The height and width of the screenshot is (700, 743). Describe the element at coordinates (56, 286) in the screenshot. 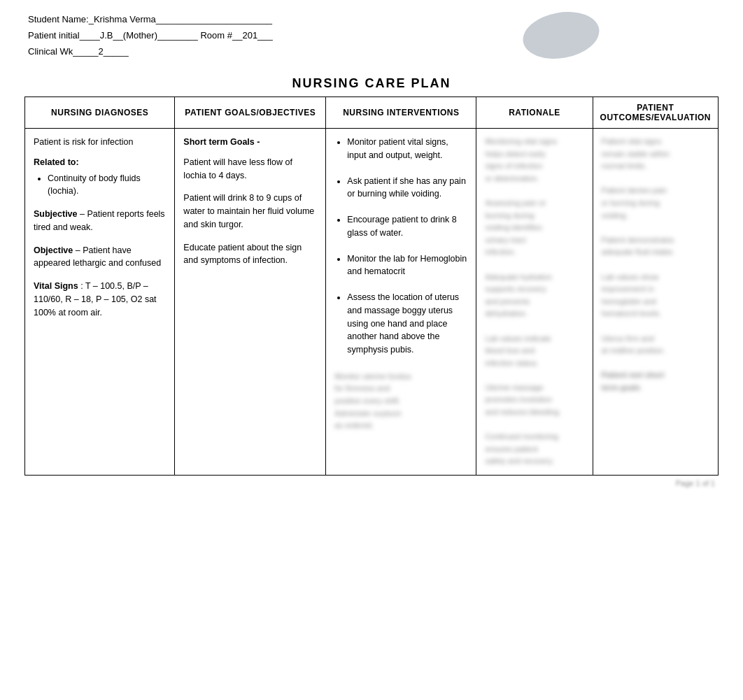

I see `vital-label: Vital Signs` at that location.